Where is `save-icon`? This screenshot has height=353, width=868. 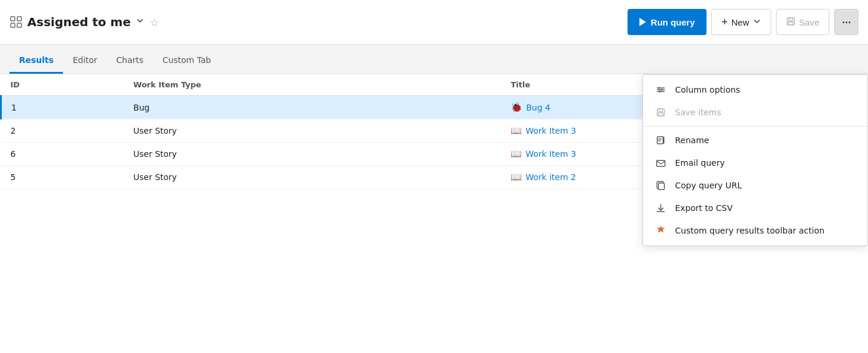 save-icon is located at coordinates (791, 23).